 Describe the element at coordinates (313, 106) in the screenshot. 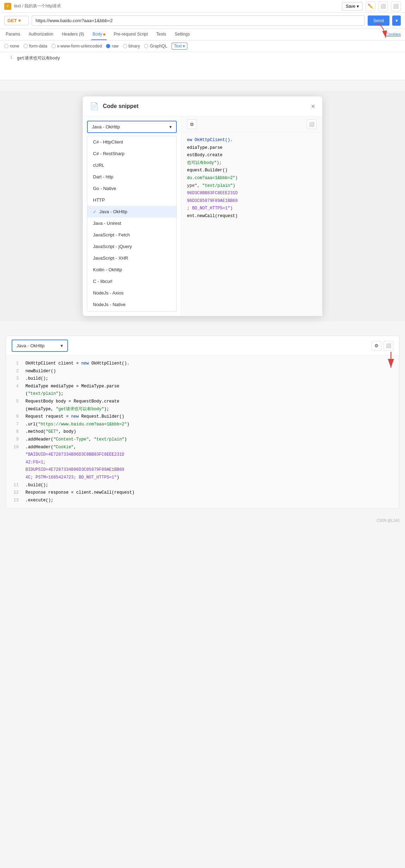

I see `modal-close-button: ×` at that location.